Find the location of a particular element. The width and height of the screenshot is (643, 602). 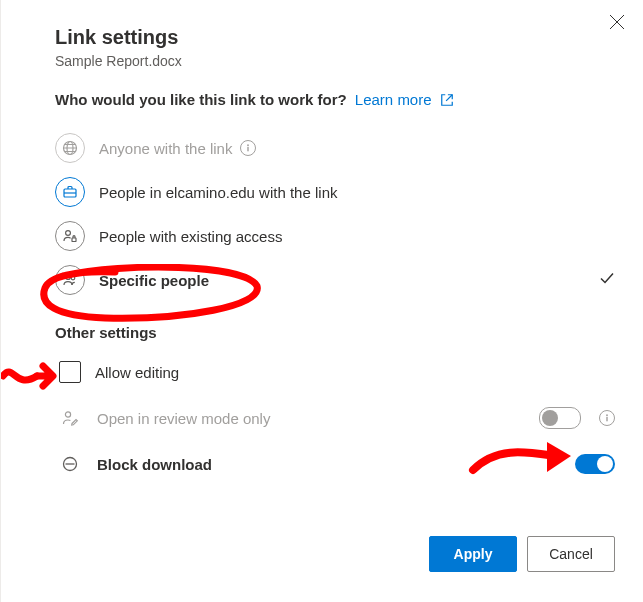

people-lock-icon is located at coordinates (70, 236).